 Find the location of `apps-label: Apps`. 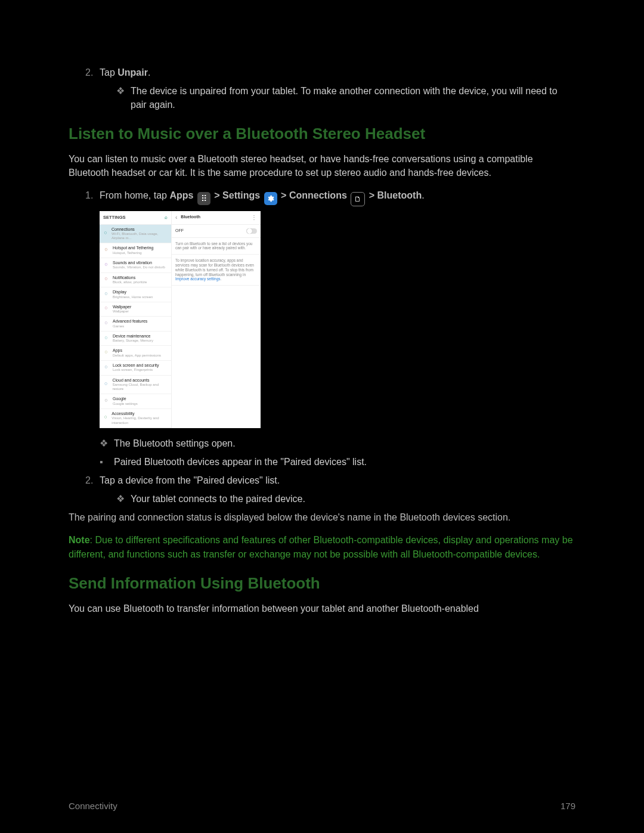

apps-label: Apps is located at coordinates (181, 196).